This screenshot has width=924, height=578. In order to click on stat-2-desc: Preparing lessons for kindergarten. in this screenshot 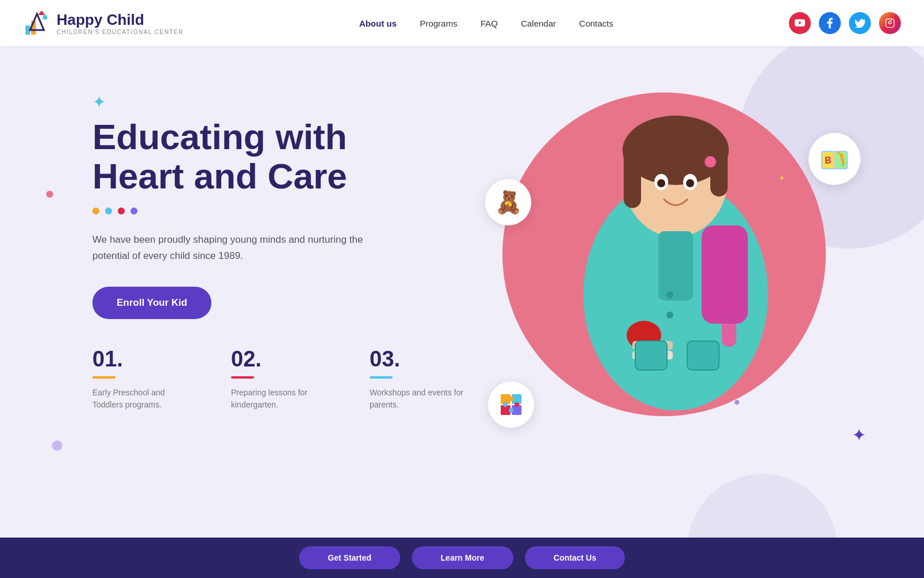, I will do `click(283, 399)`.